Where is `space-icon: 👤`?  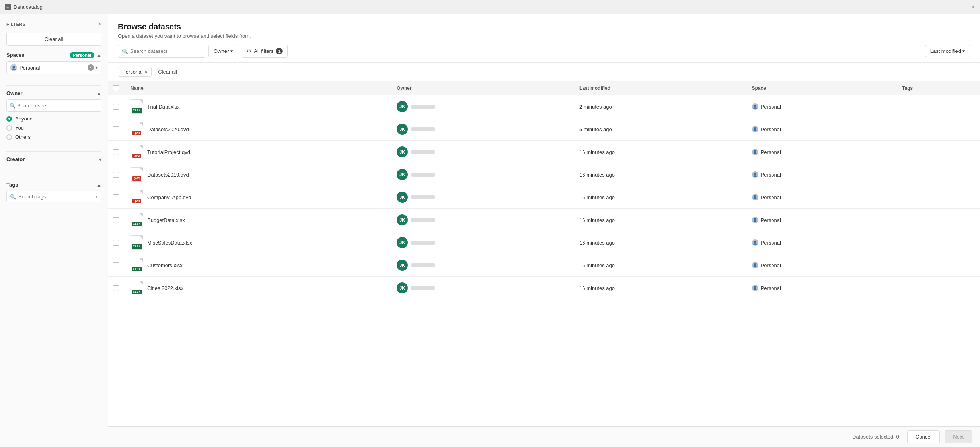
space-icon: 👤 is located at coordinates (755, 265).